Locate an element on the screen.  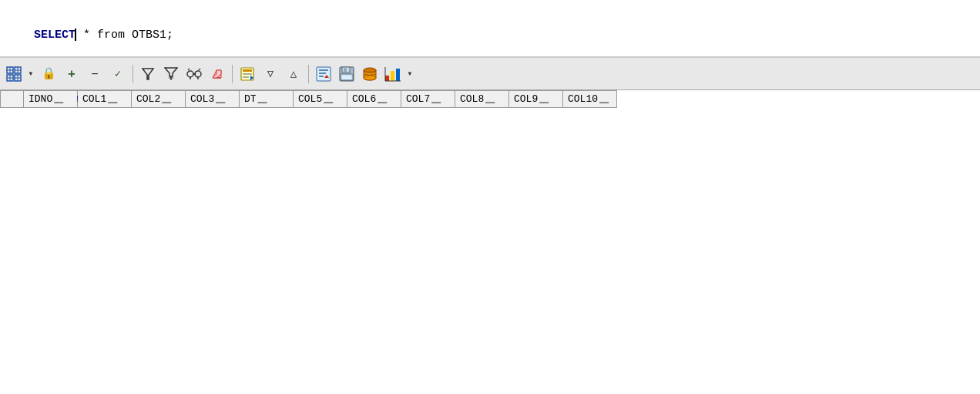
chart-dropdown-button: ▼ is located at coordinates (410, 74).